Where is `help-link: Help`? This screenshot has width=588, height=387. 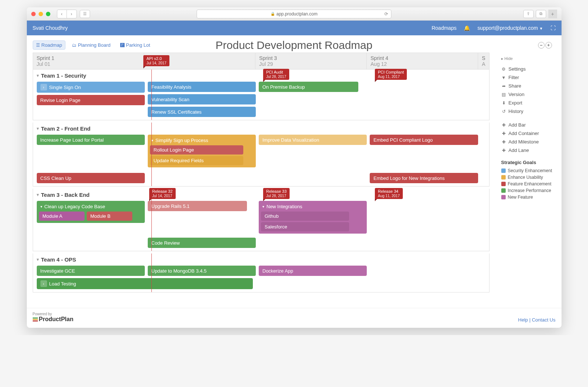
help-link: Help is located at coordinates (523, 320).